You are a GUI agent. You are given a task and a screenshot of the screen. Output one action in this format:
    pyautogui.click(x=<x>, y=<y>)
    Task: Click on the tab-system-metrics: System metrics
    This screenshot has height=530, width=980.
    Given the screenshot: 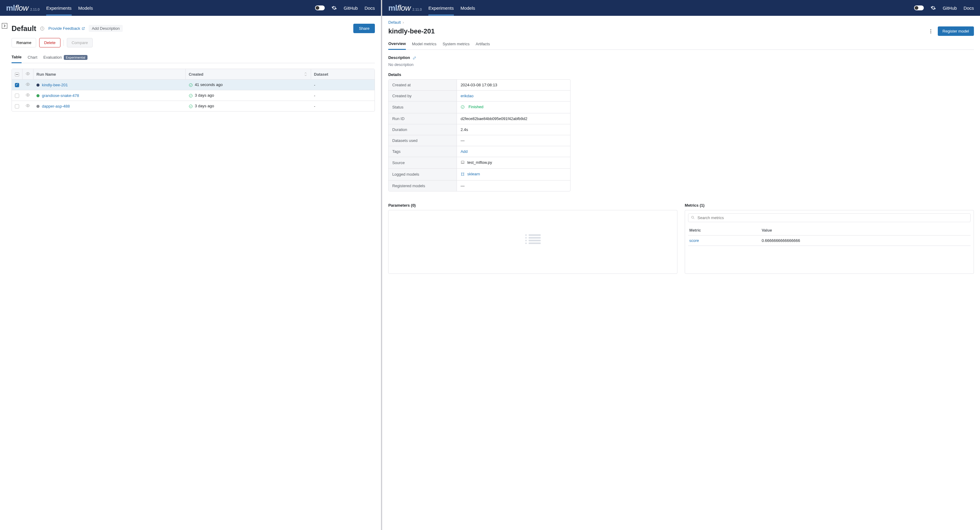 What is the action you would take?
    pyautogui.click(x=456, y=44)
    